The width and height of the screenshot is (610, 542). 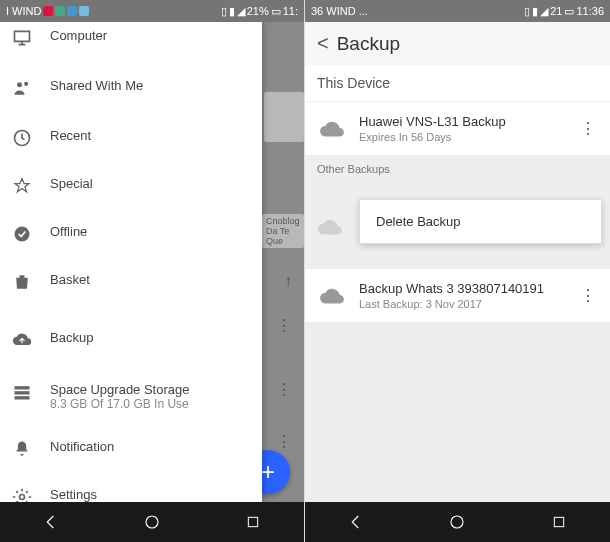 I want to click on drawer-label: Recent, so click(x=150, y=136).